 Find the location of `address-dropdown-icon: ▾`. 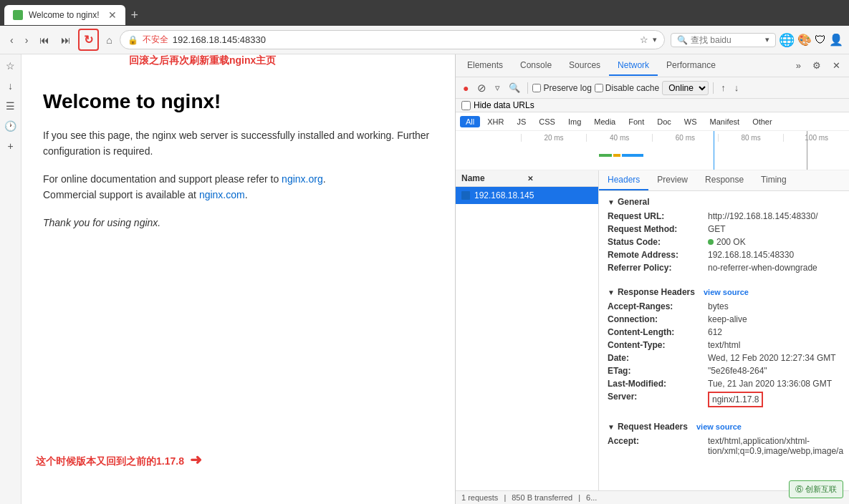

address-dropdown-icon: ▾ is located at coordinates (655, 40).